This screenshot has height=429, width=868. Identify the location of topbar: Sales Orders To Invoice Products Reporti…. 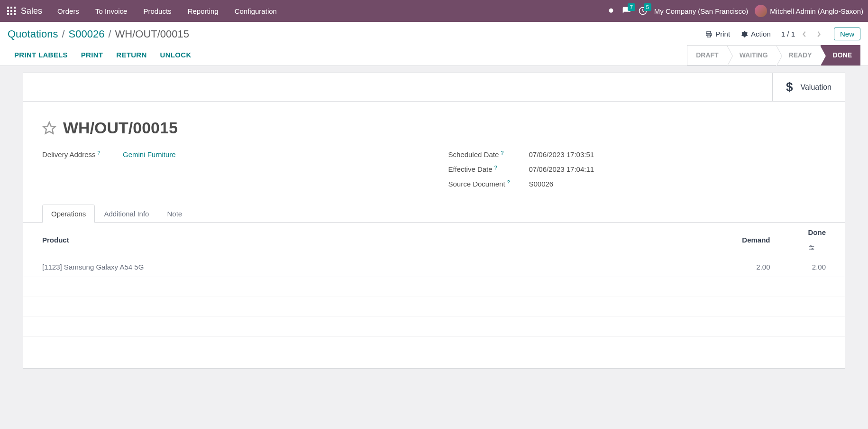
(434, 11).